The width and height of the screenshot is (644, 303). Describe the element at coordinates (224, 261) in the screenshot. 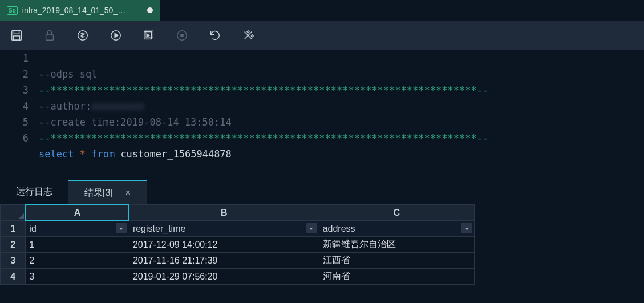

I see `data-cell: 2017-11-16 21:17:39` at that location.